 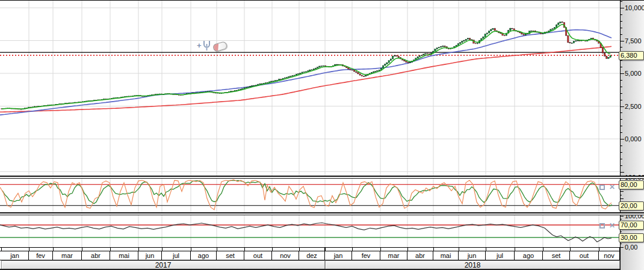 I want to click on pitchfork-tool-icon, so click(x=207, y=46).